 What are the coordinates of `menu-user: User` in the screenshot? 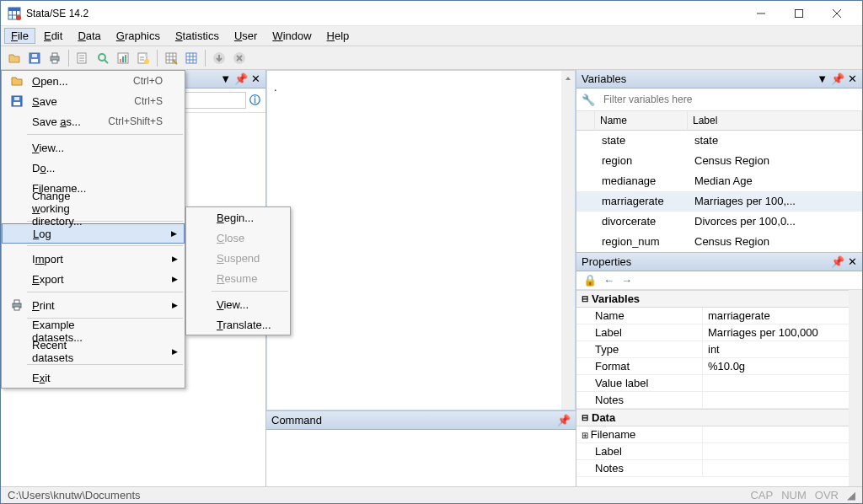 It's located at (246, 35).